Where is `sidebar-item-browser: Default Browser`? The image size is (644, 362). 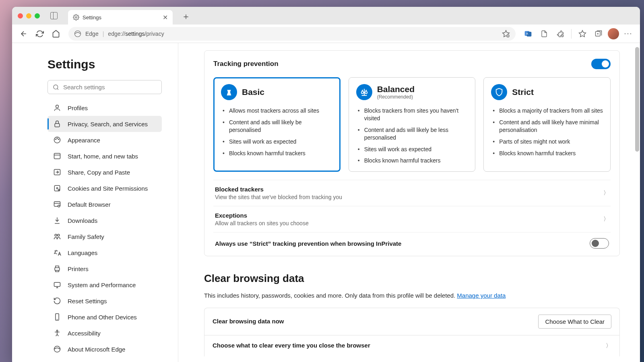
sidebar-item-browser: Default Browser is located at coordinates (105, 204).